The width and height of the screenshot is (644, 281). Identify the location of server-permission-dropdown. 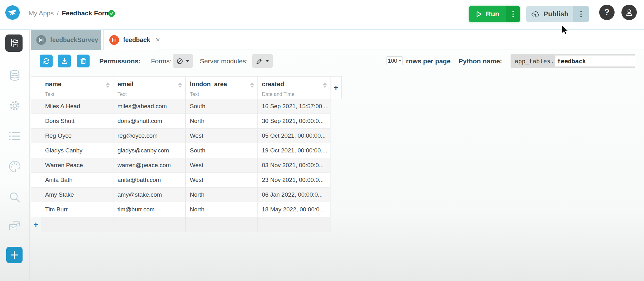
(262, 61).